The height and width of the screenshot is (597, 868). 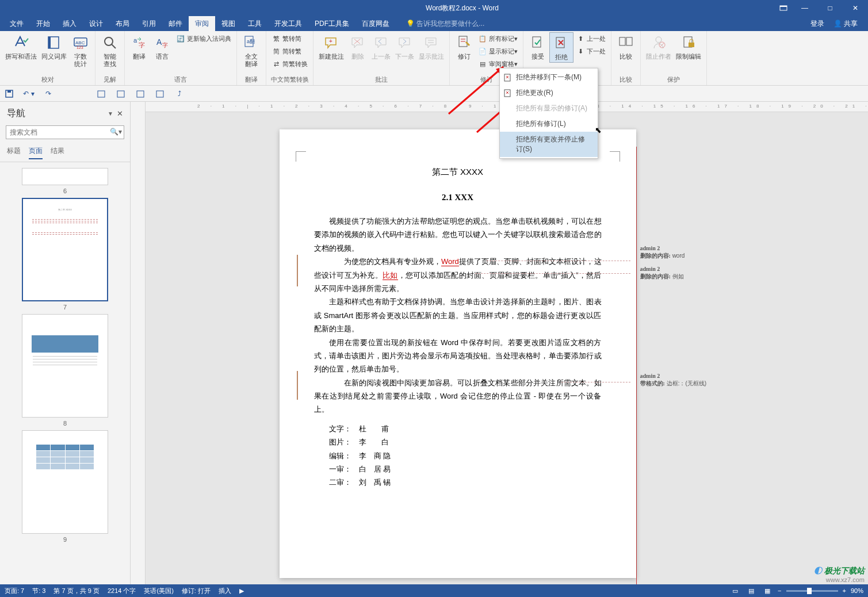 I want to click on svg-text: A, so click(x=159, y=42).